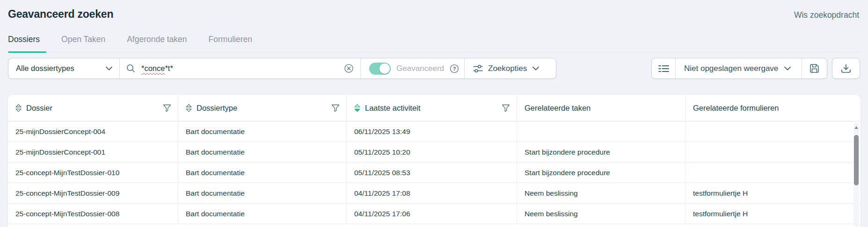  What do you see at coordinates (93, 214) in the screenshot?
I see `cell-dossier: 25-concept-MijnTestDossier-008` at bounding box center [93, 214].